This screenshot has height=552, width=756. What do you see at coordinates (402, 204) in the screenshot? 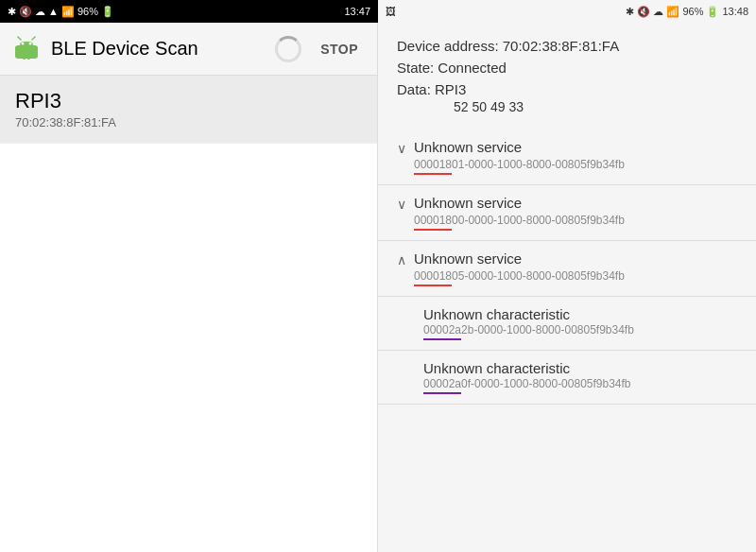
I see `chevron-down-icon-2: ∨` at bounding box center [402, 204].